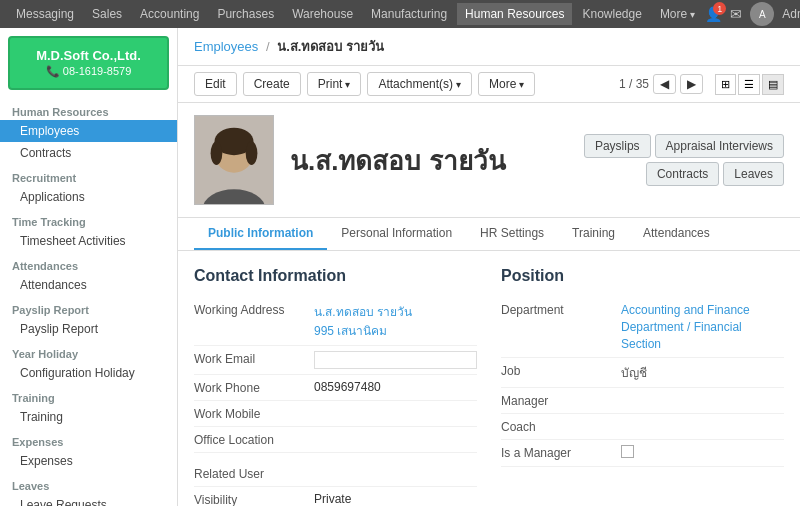 The height and width of the screenshot is (506, 800). What do you see at coordinates (88, 500) in the screenshot?
I see `sidebar-item-leave-requests: Leave Requests` at bounding box center [88, 500].